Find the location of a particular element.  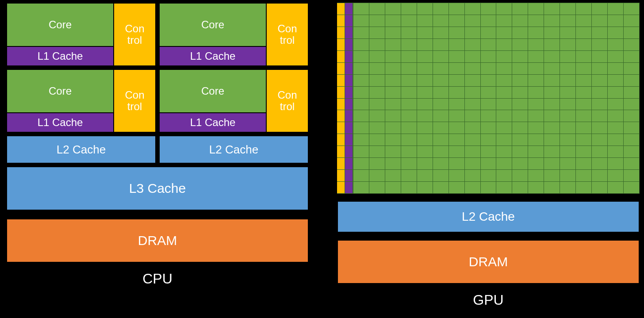

gpu-l2-cache: L2 Cache is located at coordinates (488, 217).